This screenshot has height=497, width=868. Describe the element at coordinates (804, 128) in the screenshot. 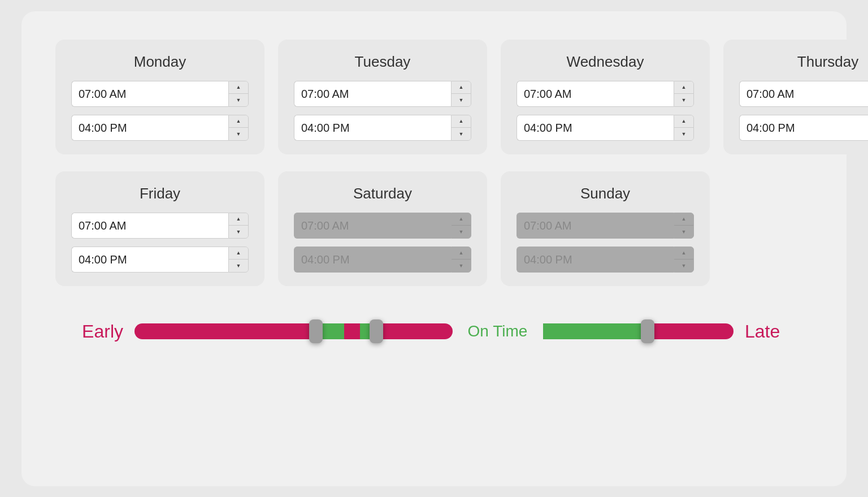

I see `thursday-end-row: ▲▼` at that location.